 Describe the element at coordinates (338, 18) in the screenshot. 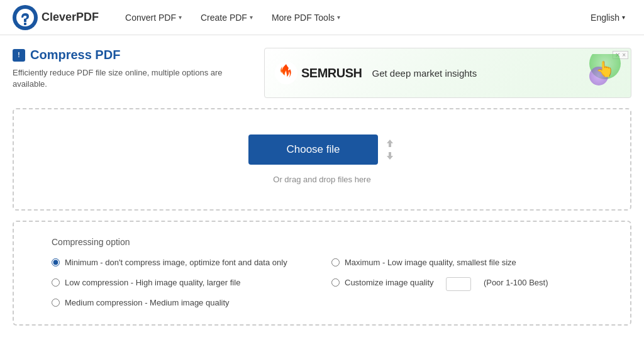

I see `more-tools-arrow: ▾` at that location.